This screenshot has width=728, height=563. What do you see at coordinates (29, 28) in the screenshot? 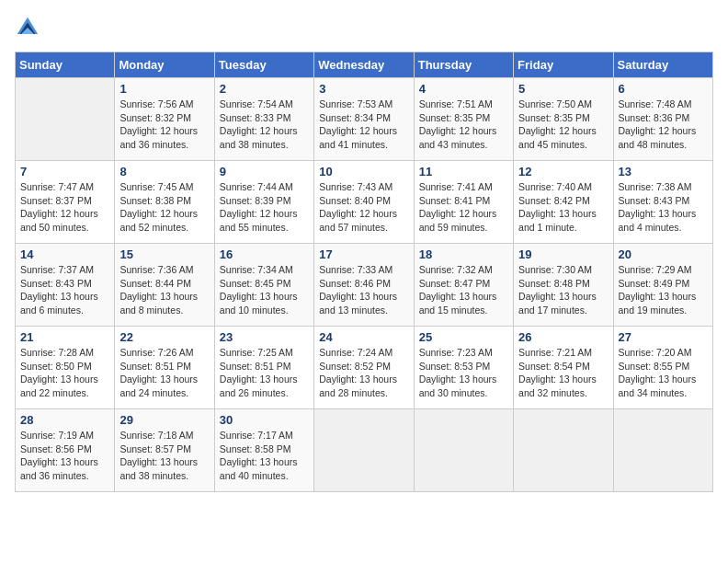
I see `logo` at bounding box center [29, 28].